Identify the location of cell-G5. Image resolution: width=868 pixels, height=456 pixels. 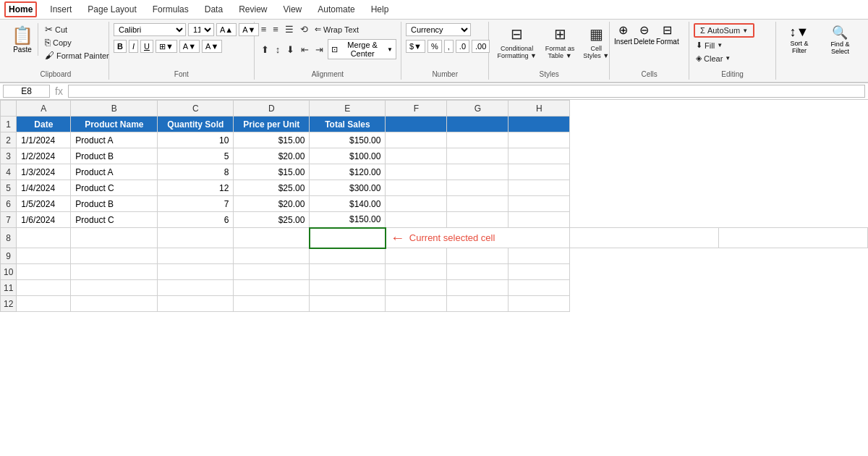
(477, 188).